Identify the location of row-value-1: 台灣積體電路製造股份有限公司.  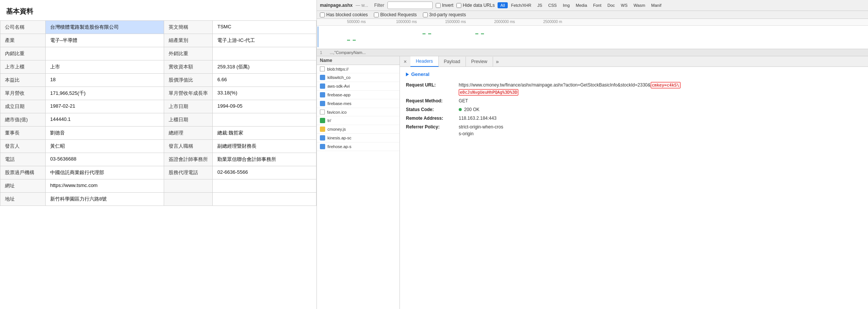
(105, 27).